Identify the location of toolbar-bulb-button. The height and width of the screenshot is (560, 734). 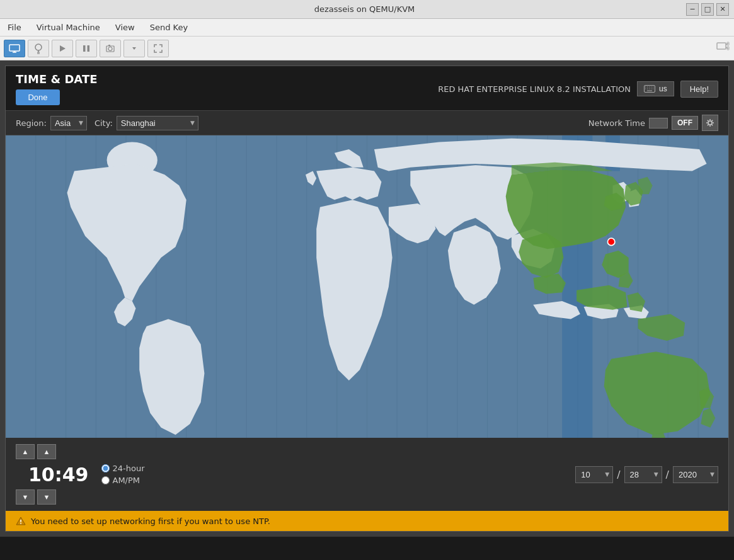
(38, 49).